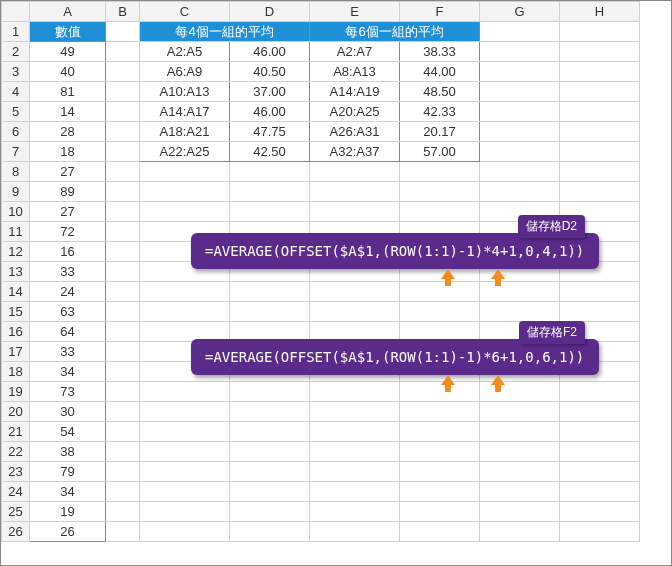  What do you see at coordinates (185, 132) in the screenshot?
I see `cell-C6: A18:A21` at bounding box center [185, 132].